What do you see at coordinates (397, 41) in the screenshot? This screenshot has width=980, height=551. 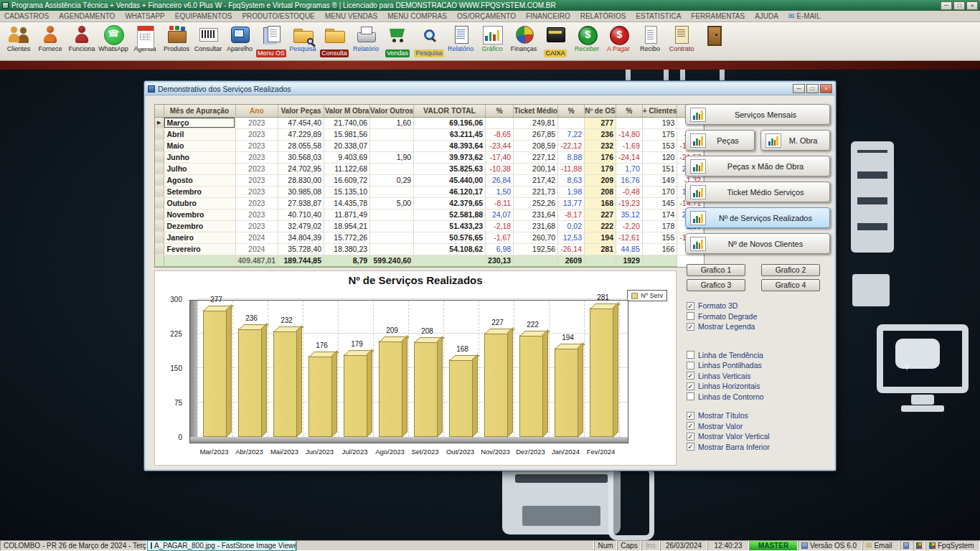 I see `toolbar-vendas: Vendas` at bounding box center [397, 41].